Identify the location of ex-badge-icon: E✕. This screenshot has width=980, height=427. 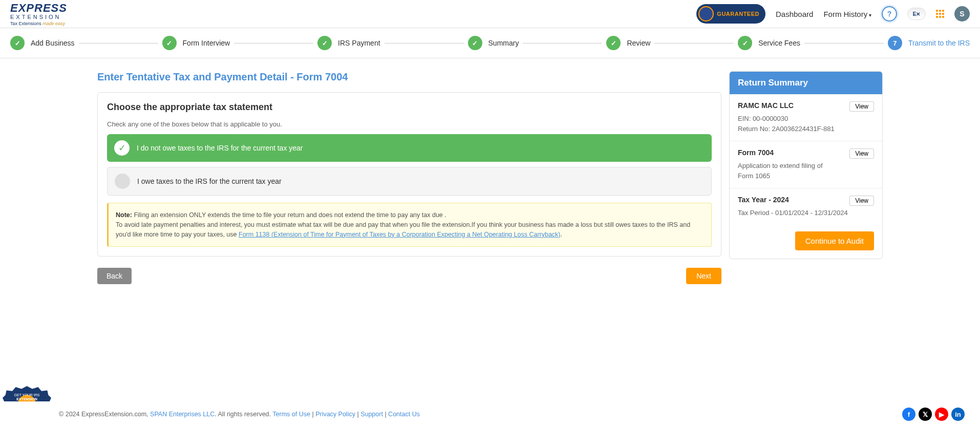
(917, 14).